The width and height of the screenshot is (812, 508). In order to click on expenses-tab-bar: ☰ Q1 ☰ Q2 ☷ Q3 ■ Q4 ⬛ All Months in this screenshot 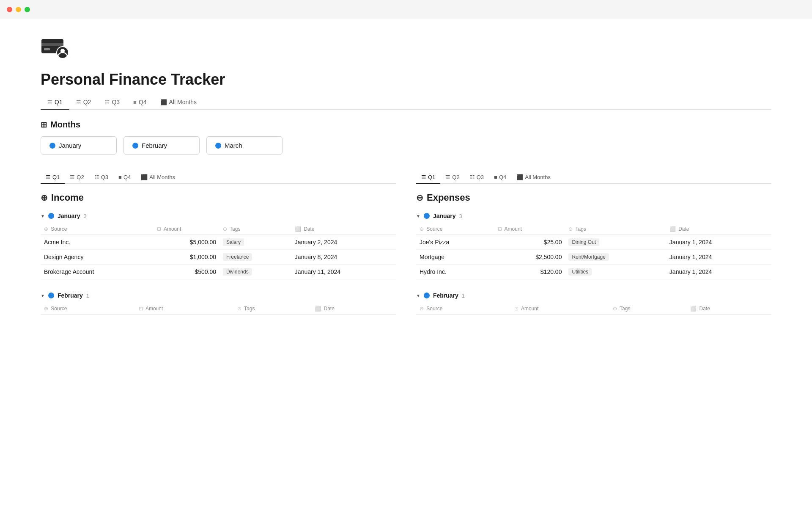, I will do `click(594, 178)`.